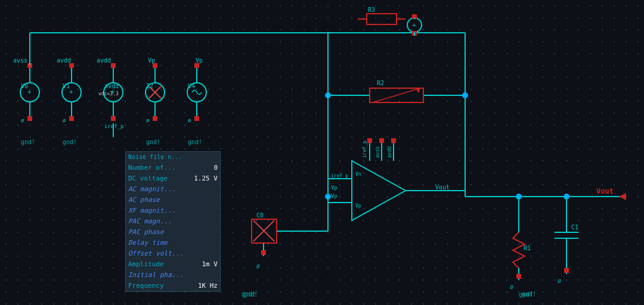 This screenshot has height=305, width=644. Describe the element at coordinates (151, 189) in the screenshot. I see `prop-label-ac-magnitude: AC magnit...` at that location.